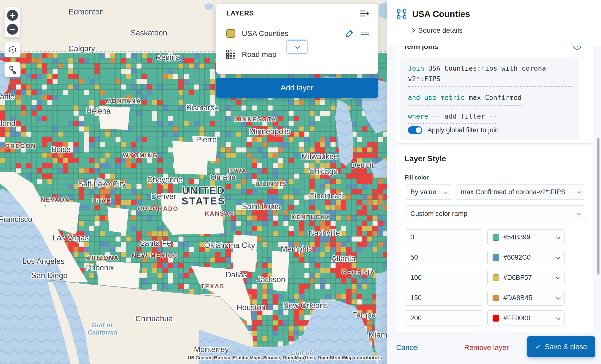  Describe the element at coordinates (61, 149) in the screenshot. I see `svg-text: Boise` at that location.